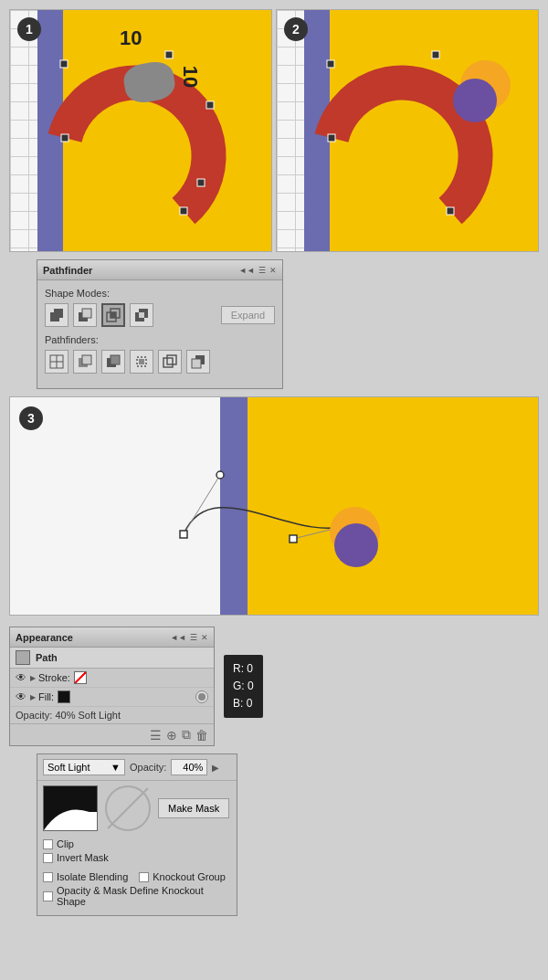 The width and height of the screenshot is (548, 980). I want to click on blend-mode-value: Soft Light, so click(68, 767).